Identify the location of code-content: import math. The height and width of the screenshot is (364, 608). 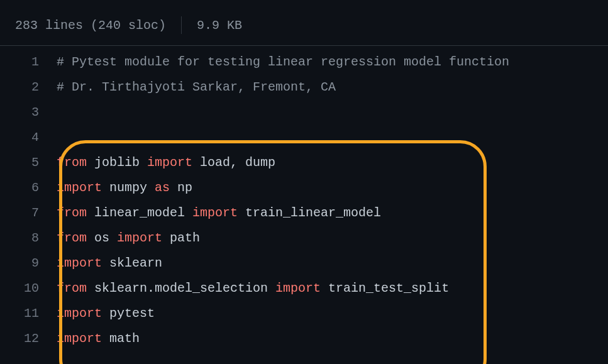
(98, 339).